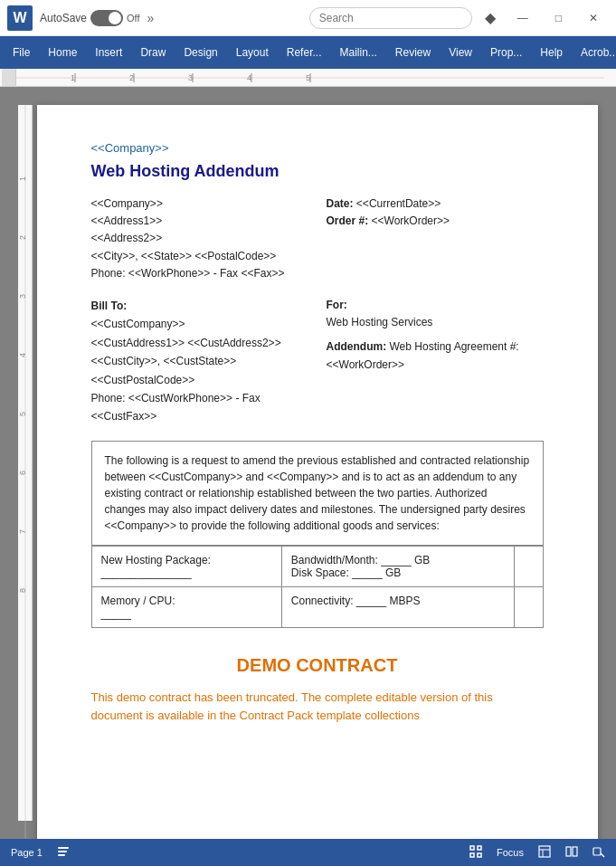 The image size is (616, 866). Describe the element at coordinates (398, 566) in the screenshot. I see `bandwidth-cell: Bandwidth/Month: _____ GB Disk Space: __…` at that location.